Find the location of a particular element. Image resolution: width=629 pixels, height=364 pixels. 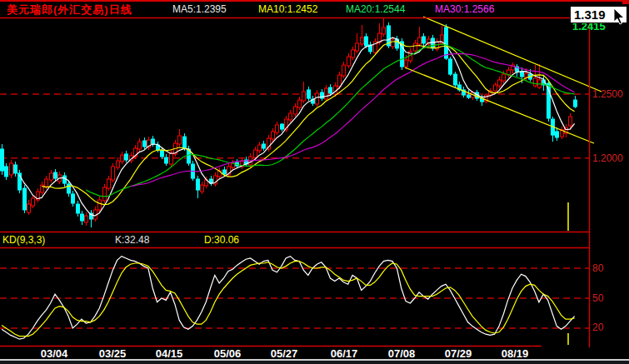

kd-tick-20: 20 is located at coordinates (598, 327).